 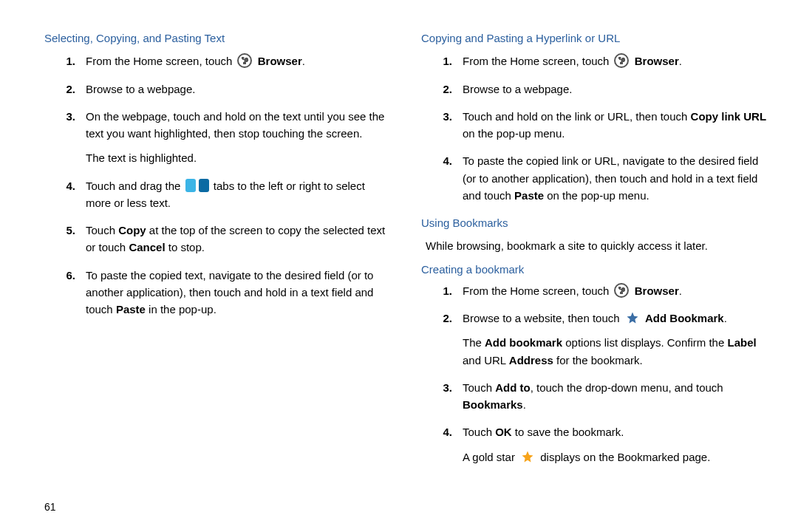 I want to click on section-heading-right-2: Using Bookmarks, so click(x=595, y=223).